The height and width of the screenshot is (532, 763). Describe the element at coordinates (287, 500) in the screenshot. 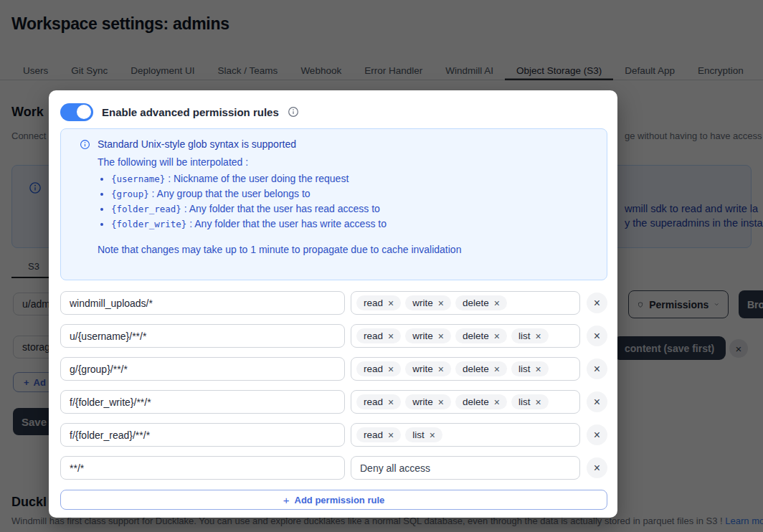

I see `plus-icon: +` at that location.